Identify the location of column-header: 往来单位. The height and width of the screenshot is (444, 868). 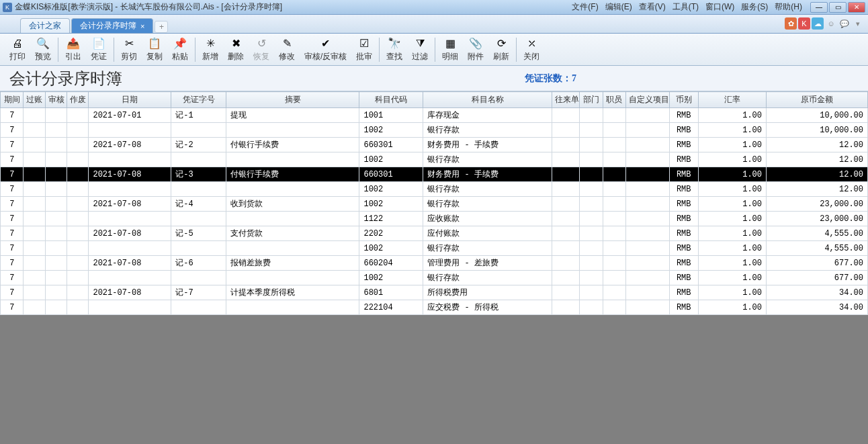
(566, 100).